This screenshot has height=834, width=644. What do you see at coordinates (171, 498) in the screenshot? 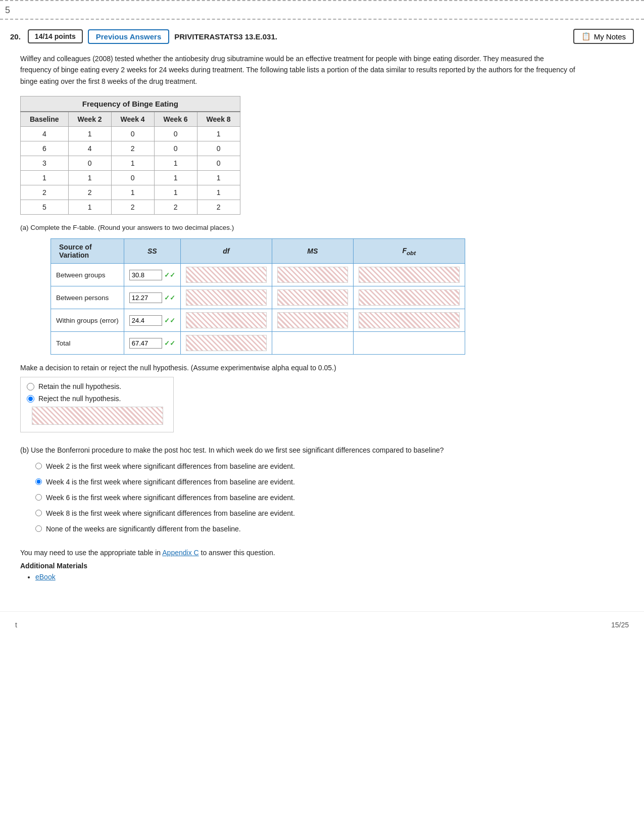
I see `part-b-option-label: Week 6 is the first week where significa…` at bounding box center [171, 498].